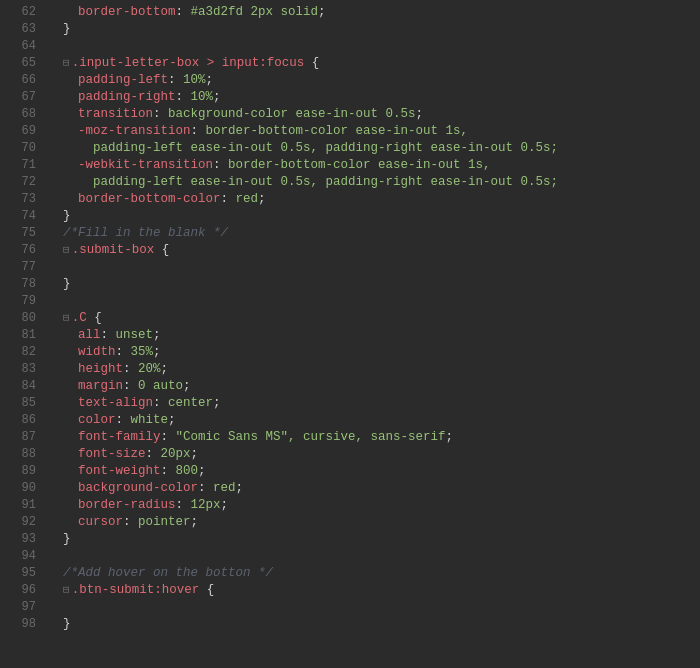 The image size is (700, 668). I want to click on code-line: 79, so click(350, 302).